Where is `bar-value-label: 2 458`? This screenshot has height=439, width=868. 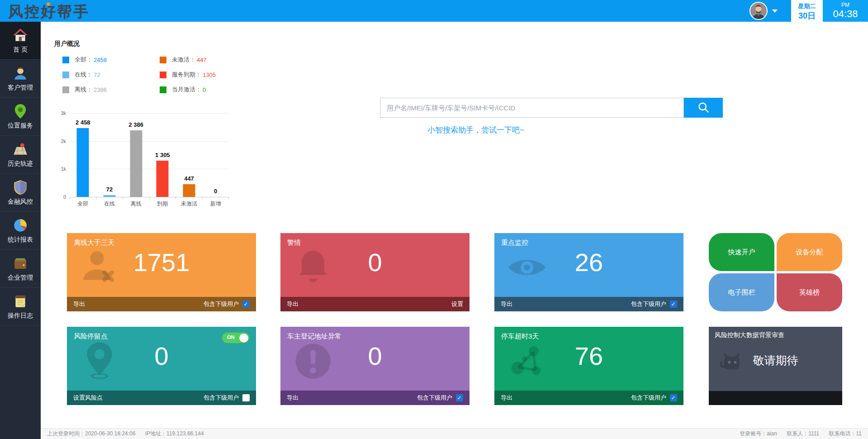
bar-value-label: 2 458 is located at coordinates (83, 122).